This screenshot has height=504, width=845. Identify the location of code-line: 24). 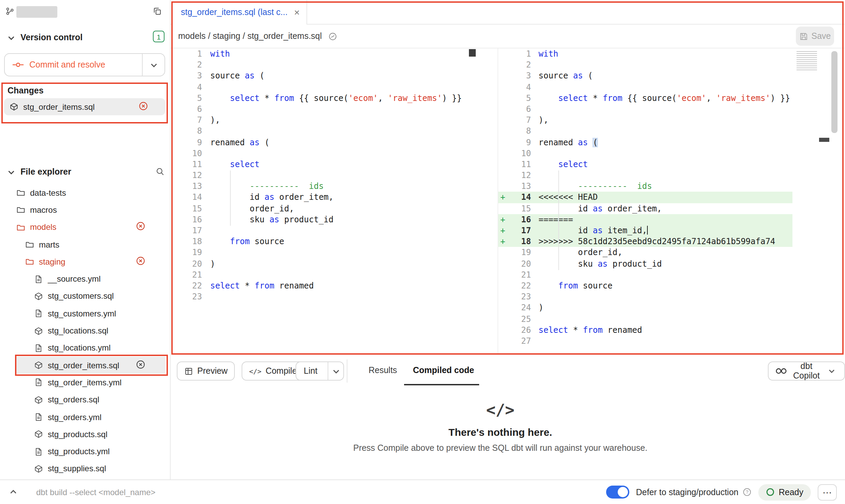
(645, 308).